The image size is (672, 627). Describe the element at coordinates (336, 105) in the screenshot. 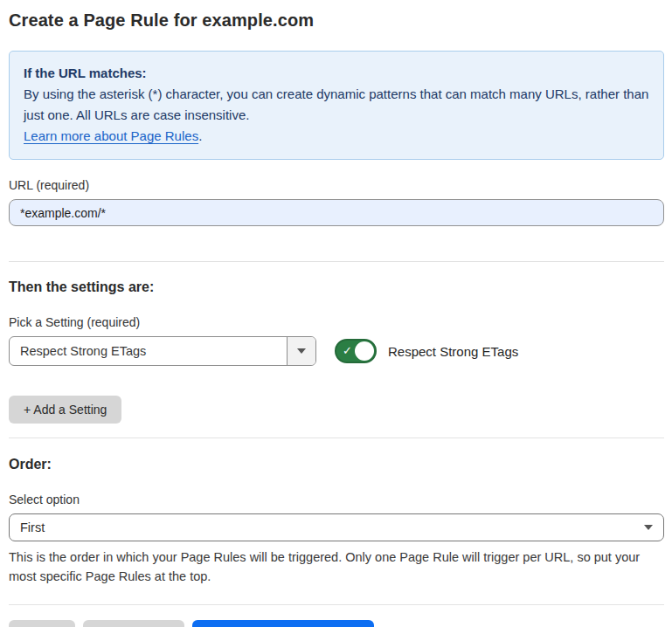

I see `info-box-body: By using the asterisk (*) character, you…` at that location.